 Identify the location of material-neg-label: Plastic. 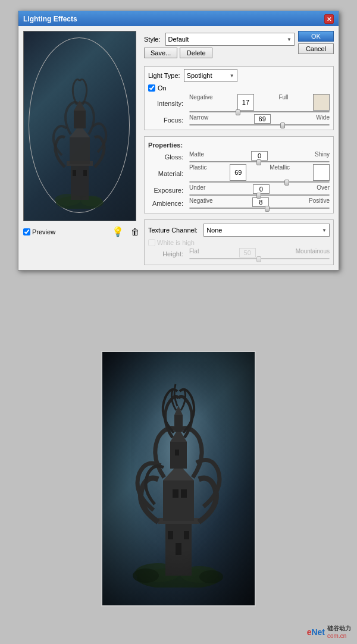
(198, 172).